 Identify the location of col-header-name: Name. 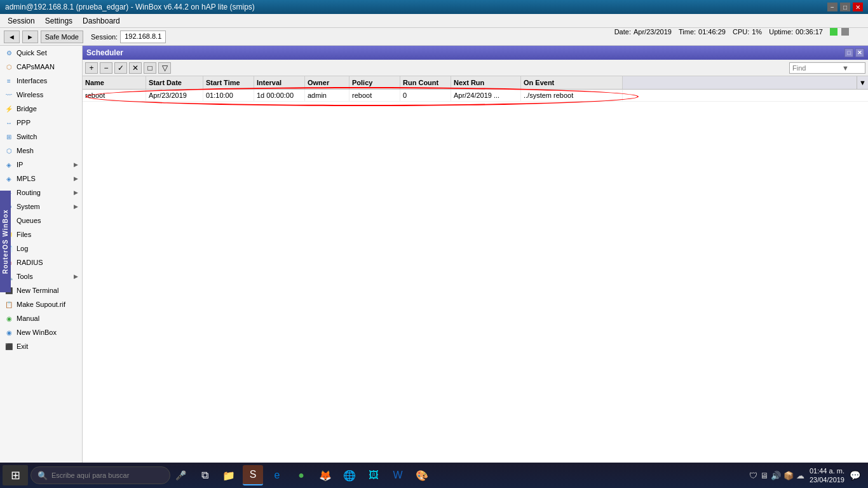
(114, 83).